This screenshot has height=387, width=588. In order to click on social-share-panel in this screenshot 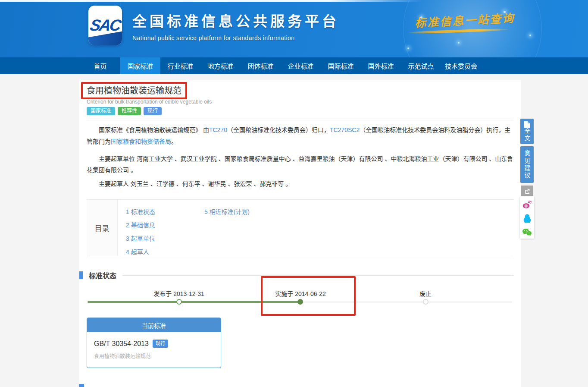, I will do `click(527, 217)`.